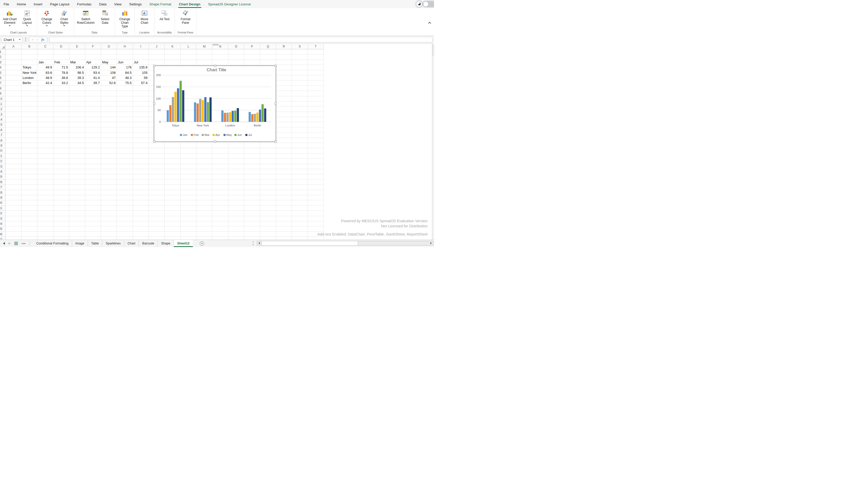 Image resolution: width=868 pixels, height=494 pixels. Describe the element at coordinates (300, 62) in the screenshot. I see `cell-S3` at that location.